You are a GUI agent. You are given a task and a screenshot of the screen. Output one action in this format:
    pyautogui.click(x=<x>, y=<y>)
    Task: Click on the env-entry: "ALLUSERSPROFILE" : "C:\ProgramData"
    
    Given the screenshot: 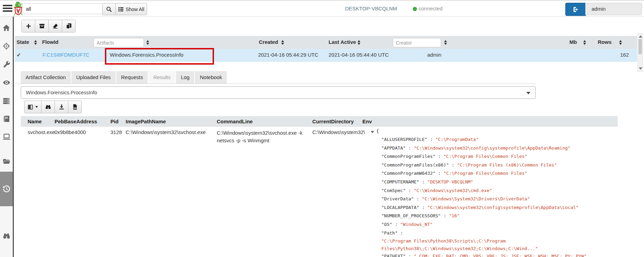 What is the action you would take?
    pyautogui.click(x=492, y=140)
    